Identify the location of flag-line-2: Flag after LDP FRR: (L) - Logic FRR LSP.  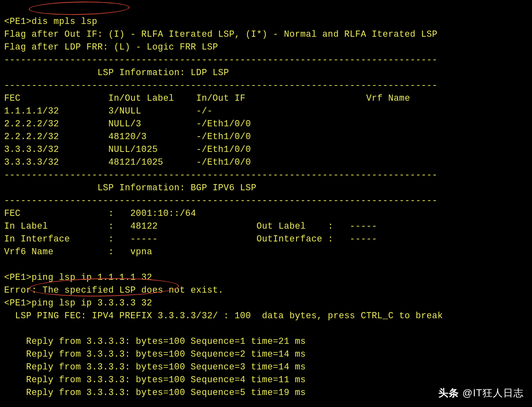
(111, 47).